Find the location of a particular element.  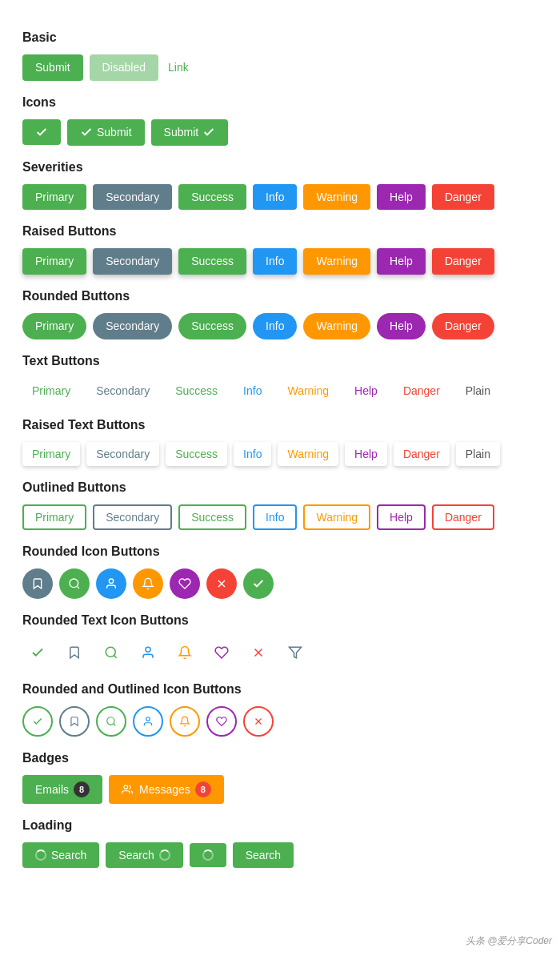

severity-help-button: Help is located at coordinates (402, 197).